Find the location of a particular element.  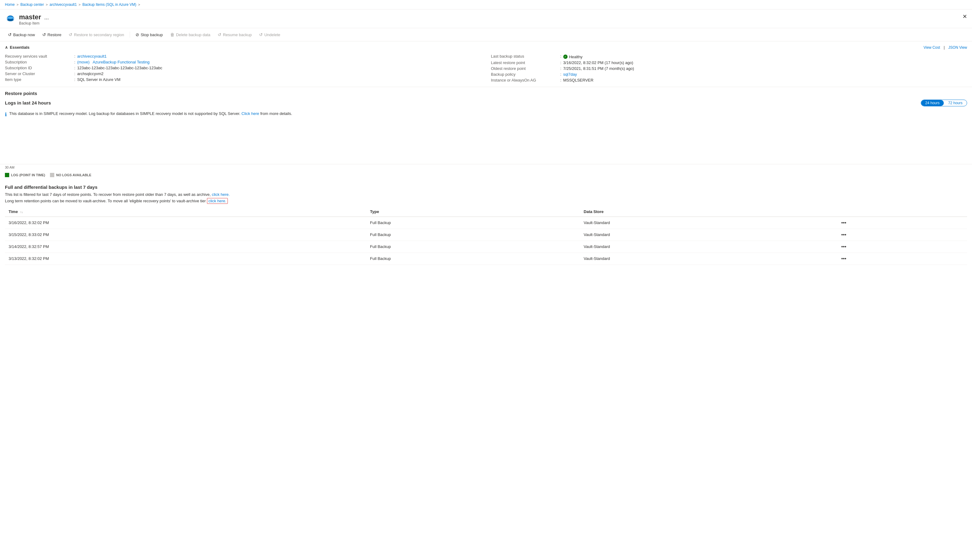

header-more-button: ... is located at coordinates (47, 17).